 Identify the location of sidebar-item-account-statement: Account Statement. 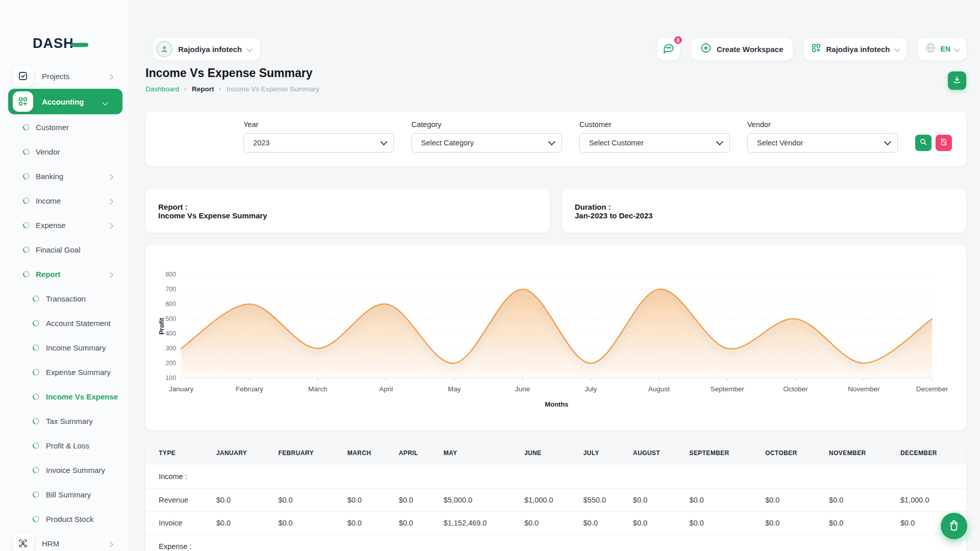
(64, 323).